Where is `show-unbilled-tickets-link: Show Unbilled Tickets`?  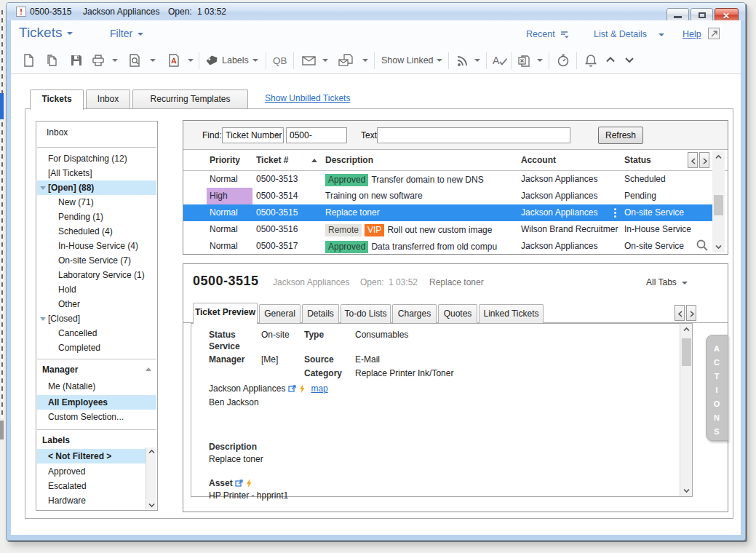
show-unbilled-tickets-link: Show Unbilled Tickets is located at coordinates (307, 98).